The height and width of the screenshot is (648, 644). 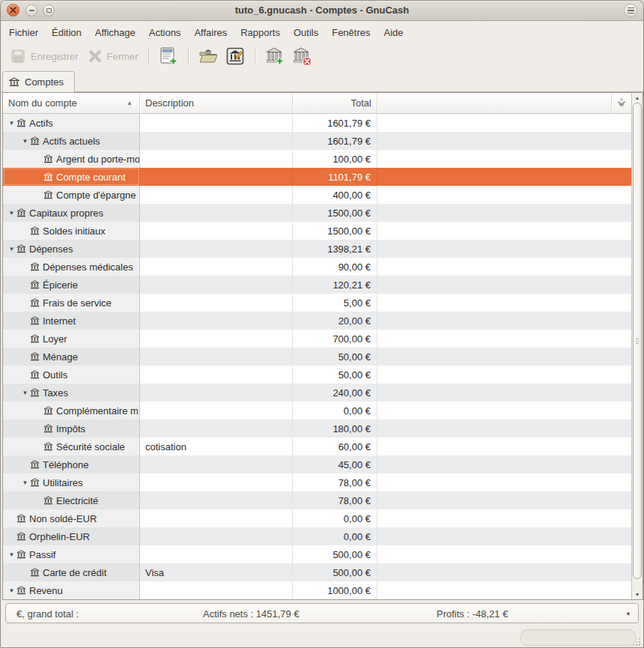 I want to click on menu-rapports: Rapports, so click(x=261, y=33).